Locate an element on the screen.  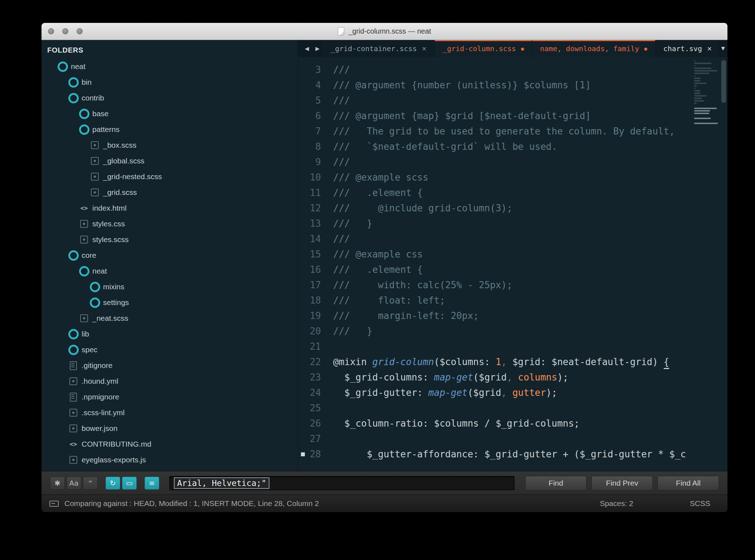
code-line: 16/// .element { is located at coordinates (513, 270).